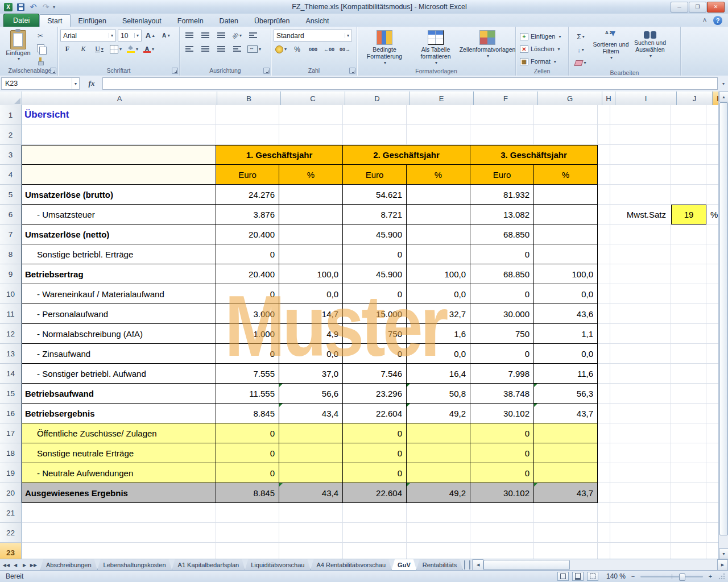 The width and height of the screenshot is (728, 582). I want to click on cell-K22, so click(713, 533).